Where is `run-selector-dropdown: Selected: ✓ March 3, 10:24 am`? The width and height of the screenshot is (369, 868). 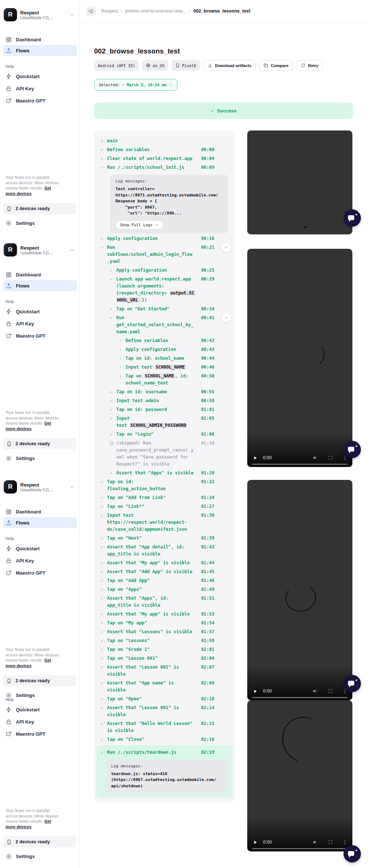
run-selector-dropdown: Selected: ✓ March 3, 10:24 am is located at coordinates (136, 85).